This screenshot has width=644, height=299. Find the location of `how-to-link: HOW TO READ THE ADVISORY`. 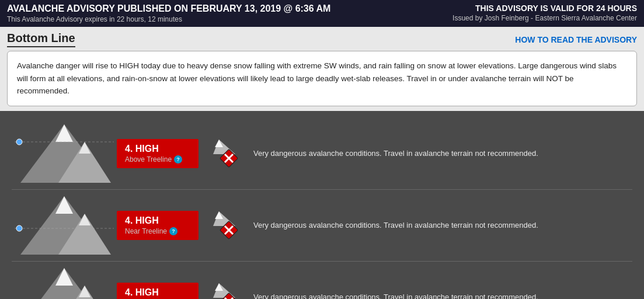

how-to-link: HOW TO READ THE ADVISORY is located at coordinates (576, 40).